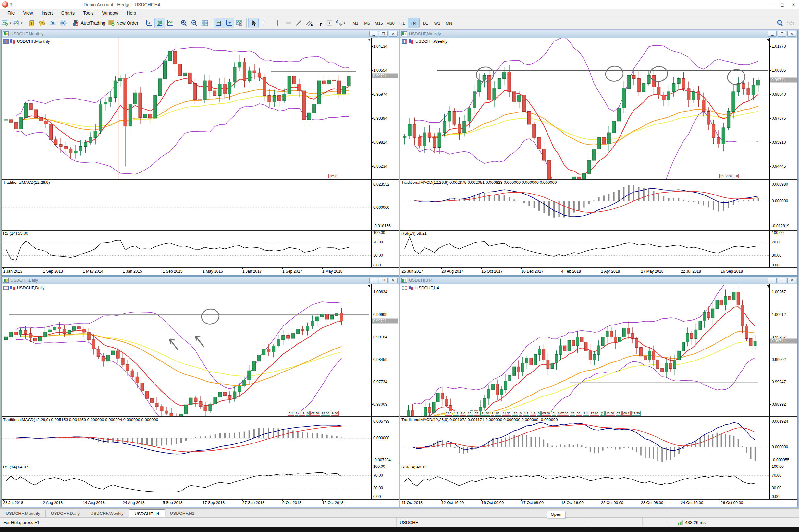  Describe the element at coordinates (563, 413) in the screenshot. I see `time-badge: 0:07:30` at that location.